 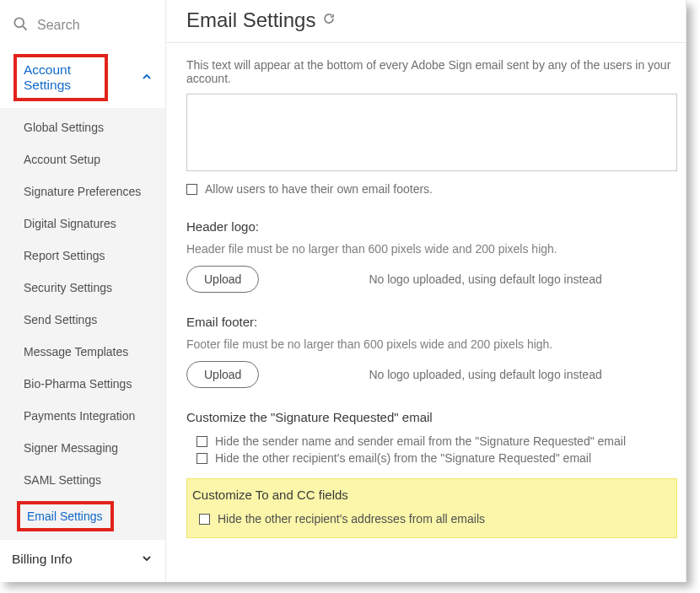 What do you see at coordinates (83, 159) in the screenshot?
I see `sidebar-item-account-setup: Account Setup` at bounding box center [83, 159].